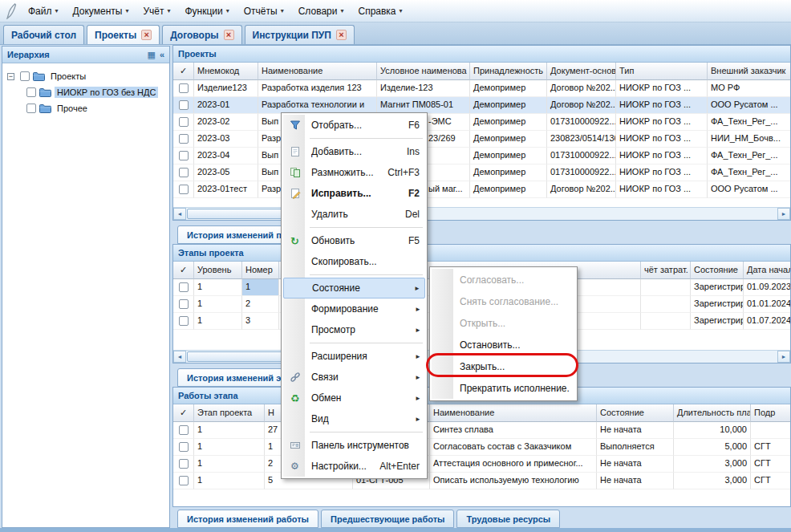 Image resolution: width=791 pixels, height=532 pixels. I want to click on table-row: Изделие123Разработка изделия 123Изделие-…, so click(481, 88).